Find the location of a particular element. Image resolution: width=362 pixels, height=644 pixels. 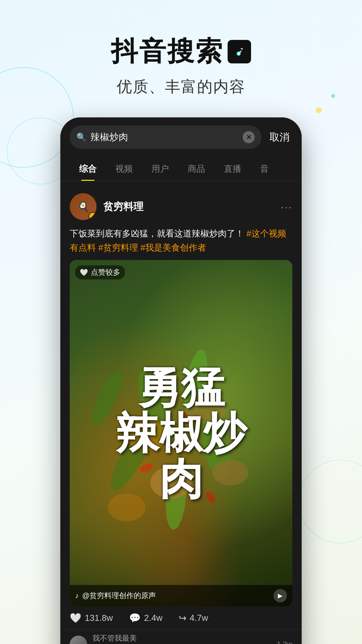

likes-badge: 🤍 点赞较多 is located at coordinates (100, 272).